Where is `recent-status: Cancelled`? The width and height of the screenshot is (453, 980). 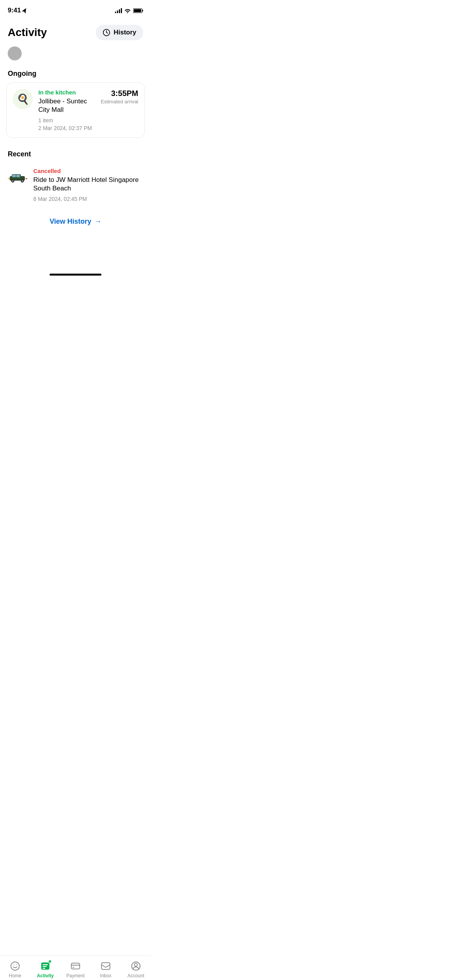
recent-status: Cancelled is located at coordinates (88, 171).